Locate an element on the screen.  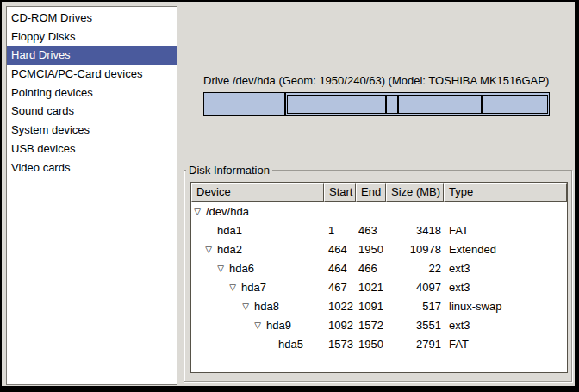
drive-geometry-label: Drive /dev/hda (Geom: 1950/240/63) (Mode… is located at coordinates (384, 81).